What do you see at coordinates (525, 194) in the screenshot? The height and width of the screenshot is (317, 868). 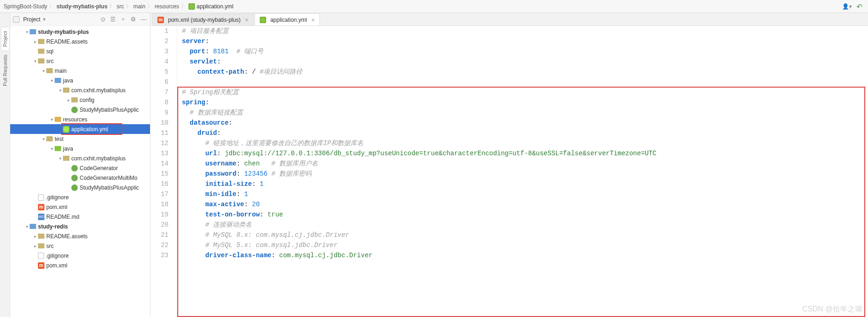 I see `code-line: min-idle: 1` at bounding box center [525, 194].